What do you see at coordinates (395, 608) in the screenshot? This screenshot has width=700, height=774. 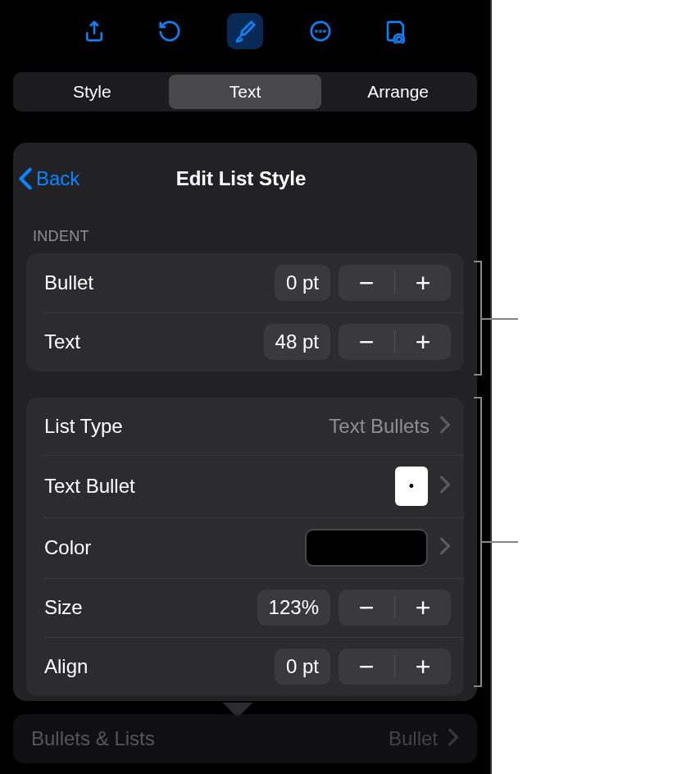 I see `size-stepper: − +` at bounding box center [395, 608].